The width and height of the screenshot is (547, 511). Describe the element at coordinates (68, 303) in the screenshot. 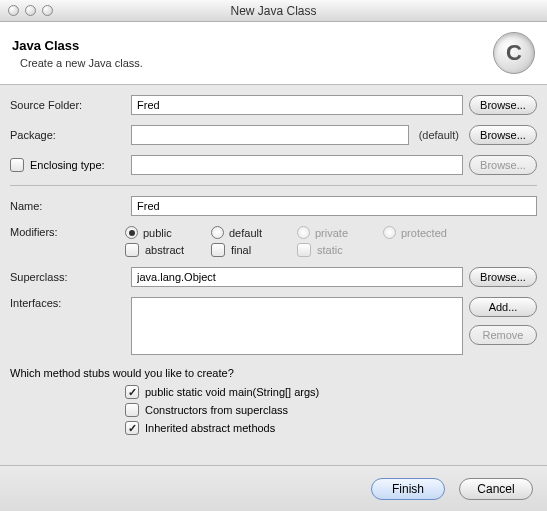

I see `interfaces-label: Interfaces:` at that location.